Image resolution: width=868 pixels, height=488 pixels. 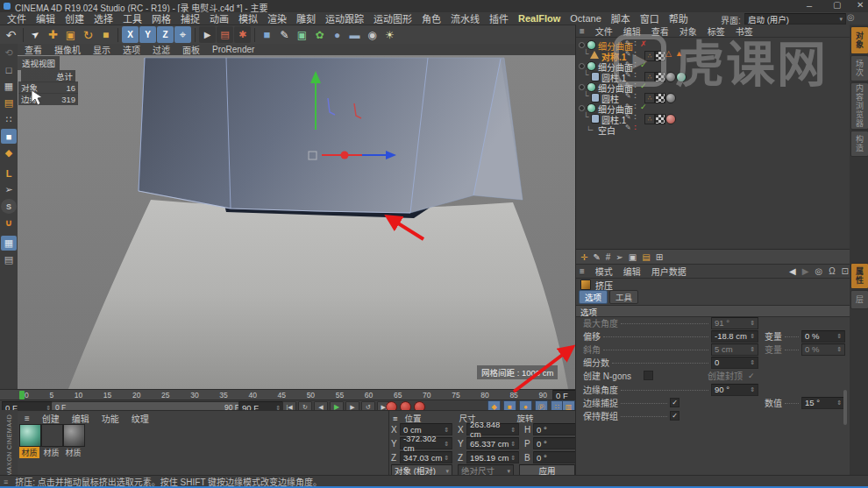 I want to click on attr-menu-userdata: 用户数据, so click(x=669, y=272).